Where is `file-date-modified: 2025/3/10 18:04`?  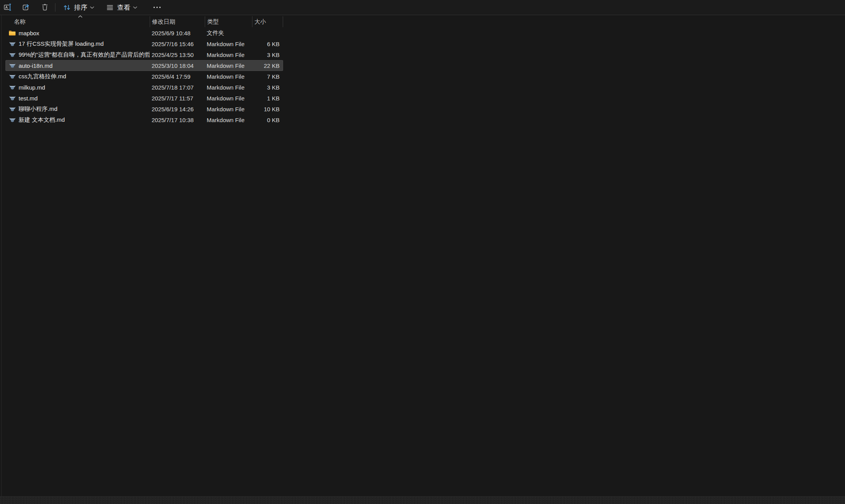 file-date-modified: 2025/3/10 18:04 is located at coordinates (177, 66).